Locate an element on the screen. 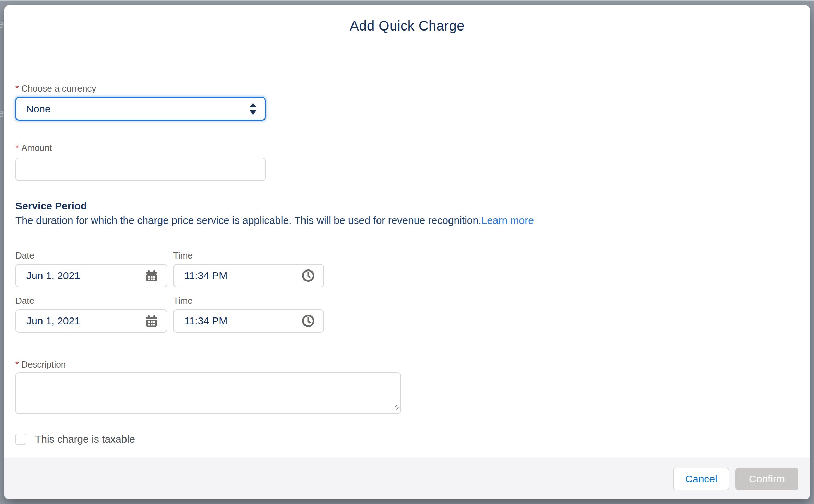  cancel-button: Cancel is located at coordinates (701, 479).